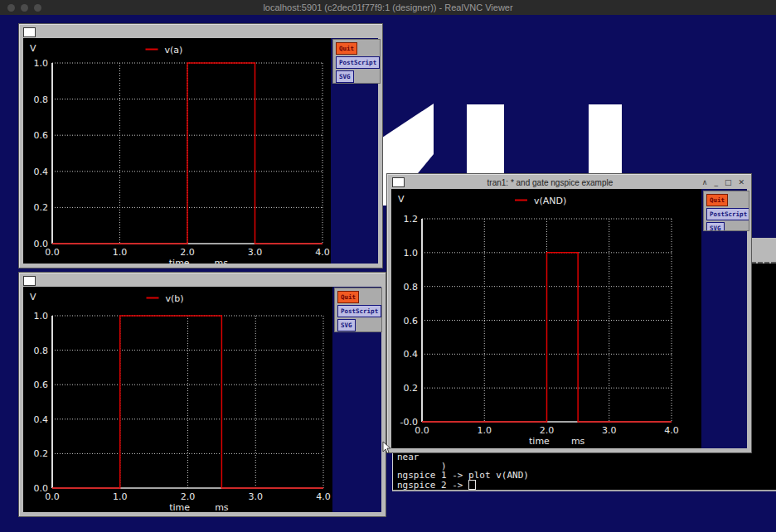 The image size is (776, 532). What do you see at coordinates (410, 423) in the screenshot?
I see `y-tick-label: -0.0` at bounding box center [410, 423].